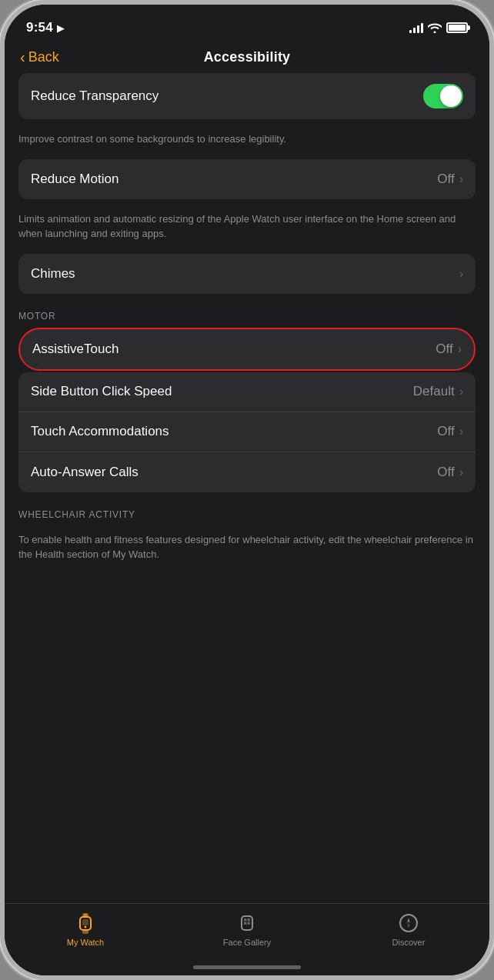  Describe the element at coordinates (247, 179) in the screenshot. I see `reduce-motion-row: Reduce Motion Off ›` at that location.